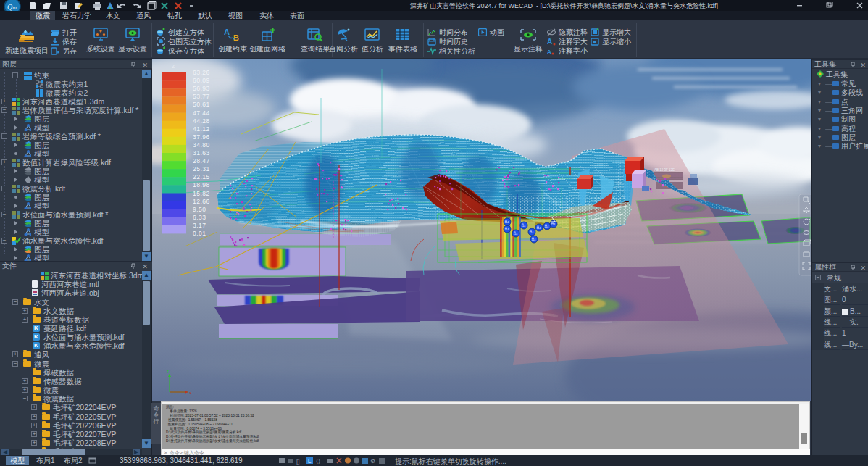 This screenshot has width=868, height=466. What do you see at coordinates (201, 113) in the screenshot?
I see `svg-text: 47.44` at bounding box center [201, 113].